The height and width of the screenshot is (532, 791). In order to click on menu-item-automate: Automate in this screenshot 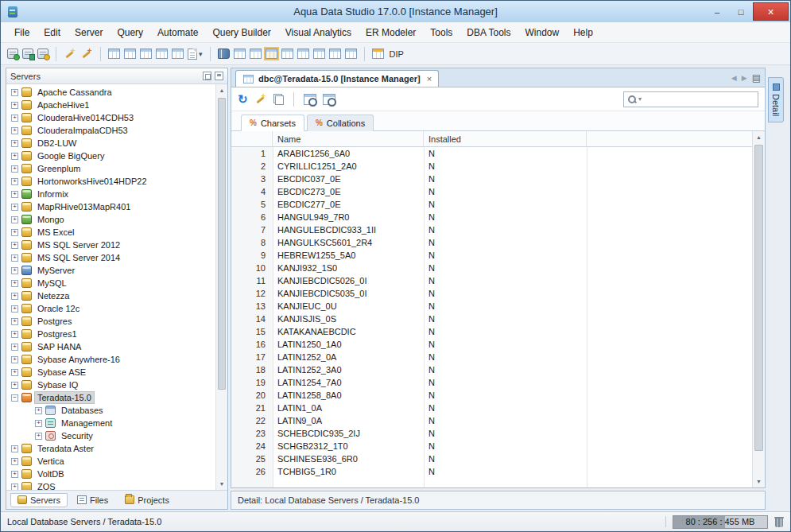, I will do `click(178, 33)`.